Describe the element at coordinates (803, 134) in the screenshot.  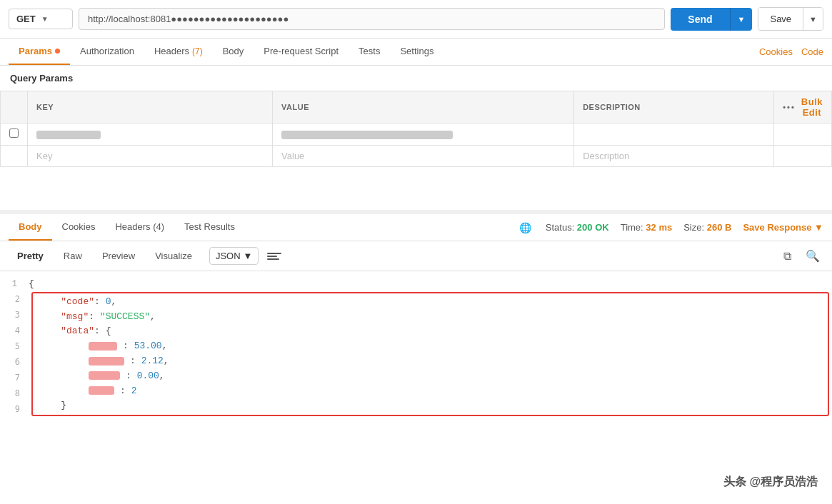
I see `row1-action` at that location.